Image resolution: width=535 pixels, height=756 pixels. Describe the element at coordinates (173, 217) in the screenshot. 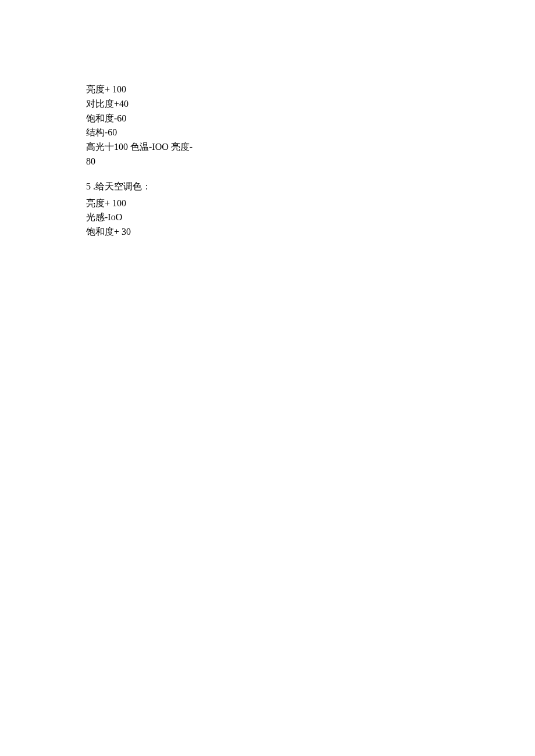

I see `param-sky-light: 光感-IoO` at that location.